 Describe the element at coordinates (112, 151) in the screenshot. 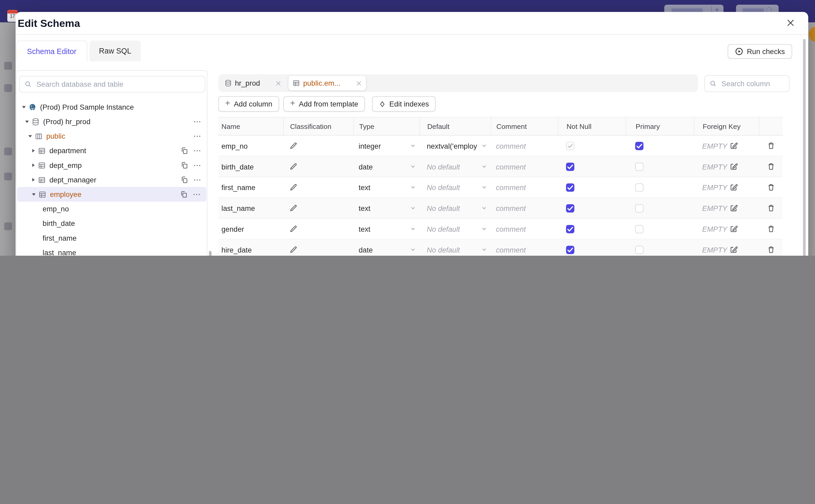

I see `tree-item-department: department⋯` at that location.